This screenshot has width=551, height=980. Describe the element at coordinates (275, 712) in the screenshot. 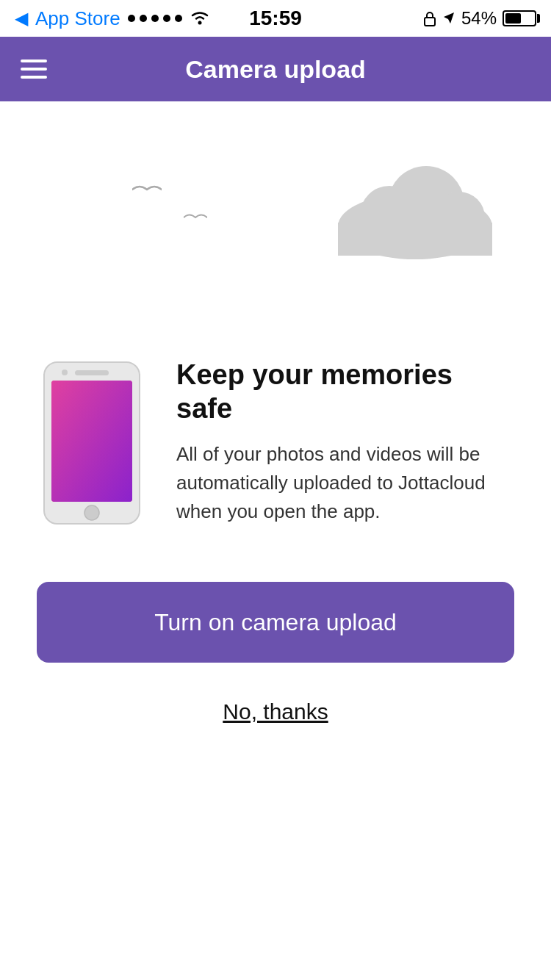

I see `no-thanks-button: No, thanks` at that location.